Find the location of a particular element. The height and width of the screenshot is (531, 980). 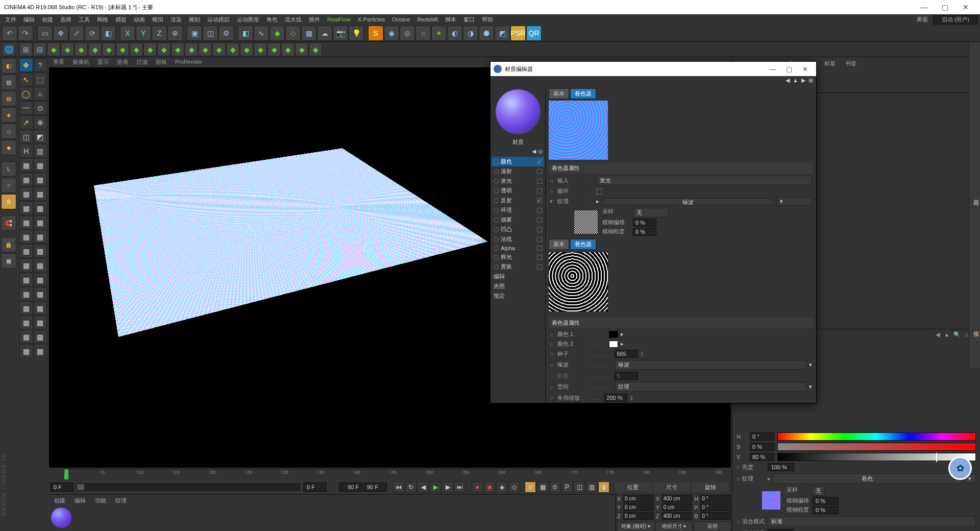

channel-指定: 指定 is located at coordinates (518, 296).